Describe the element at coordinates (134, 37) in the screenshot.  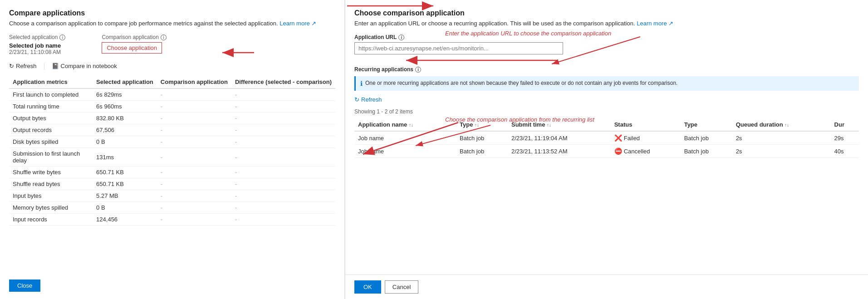
I see `comparison-app-label: Comparison application i` at that location.